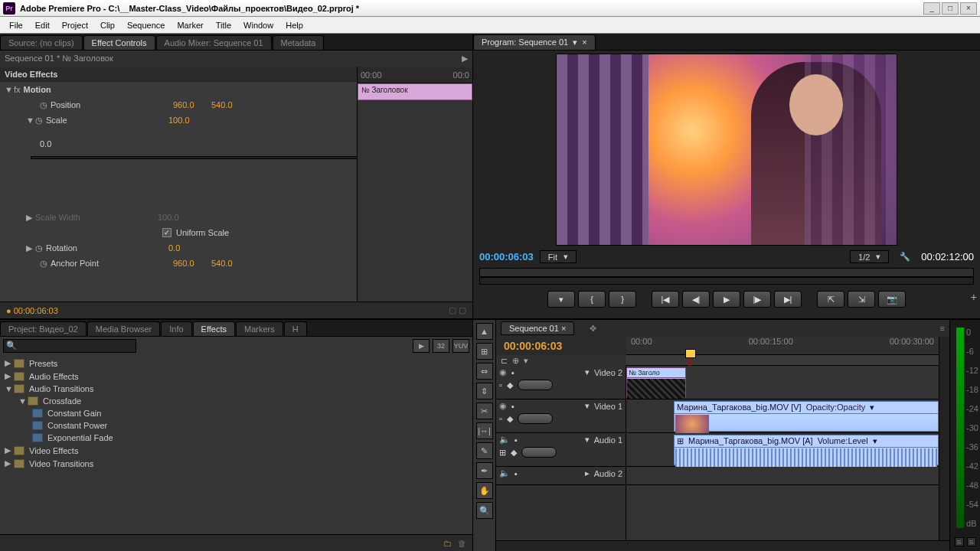  I want to click on folder-video-transitions: ▶Video Transitions, so click(236, 464).